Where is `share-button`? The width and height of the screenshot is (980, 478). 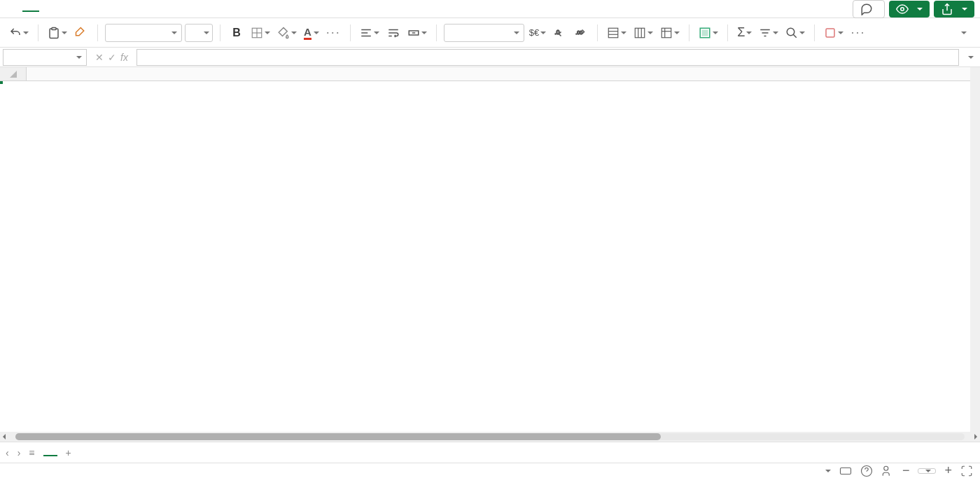
share-button is located at coordinates (954, 9).